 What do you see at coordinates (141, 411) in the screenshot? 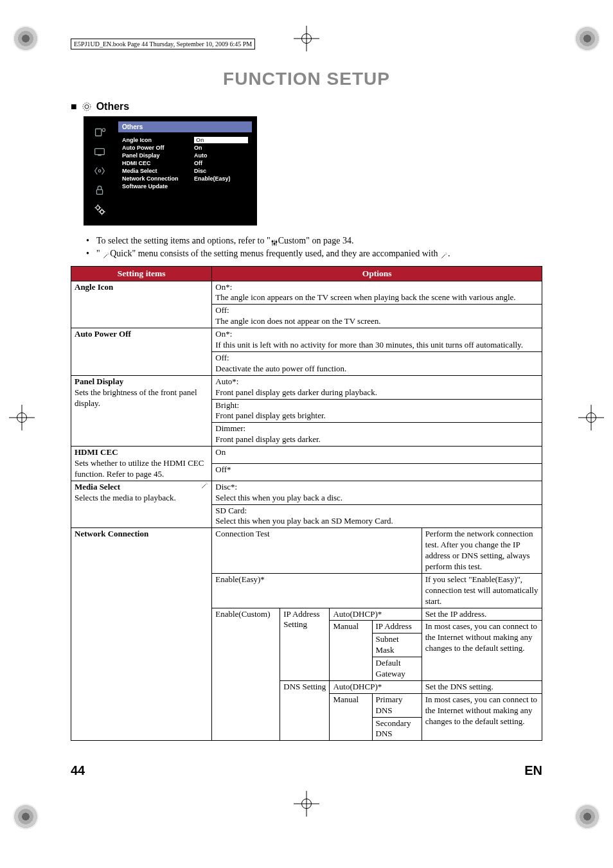
I see `setting-item-cell: Panel DisplaySets the brightness of the …` at bounding box center [141, 411].